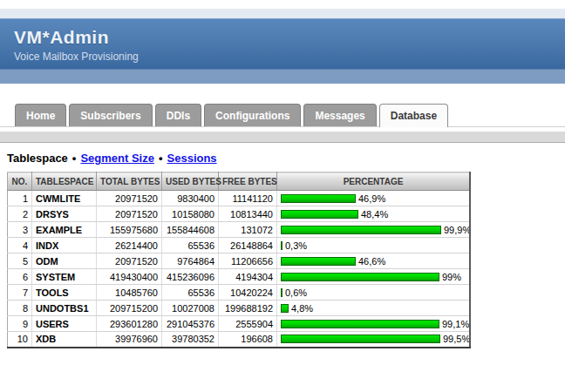  What do you see at coordinates (248, 261) in the screenshot?
I see `cell-free-bytes: 11206656` at bounding box center [248, 261].